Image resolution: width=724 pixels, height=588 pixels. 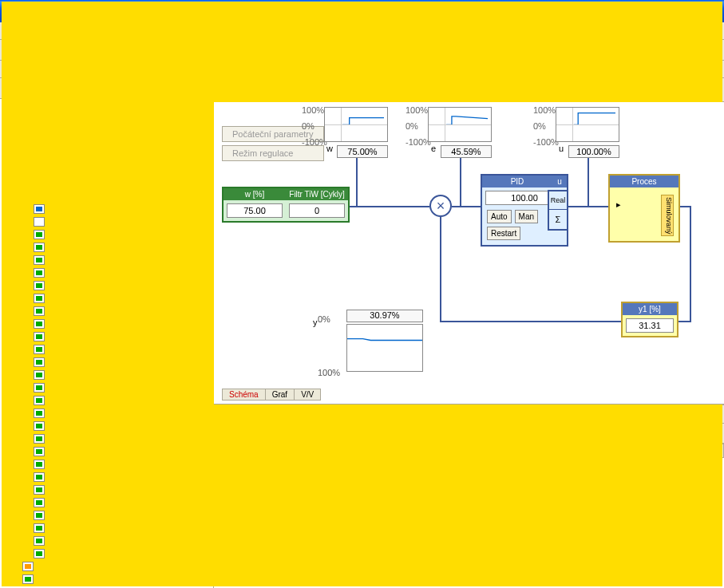 I want to click on process-header: Proces, so click(x=644, y=182).